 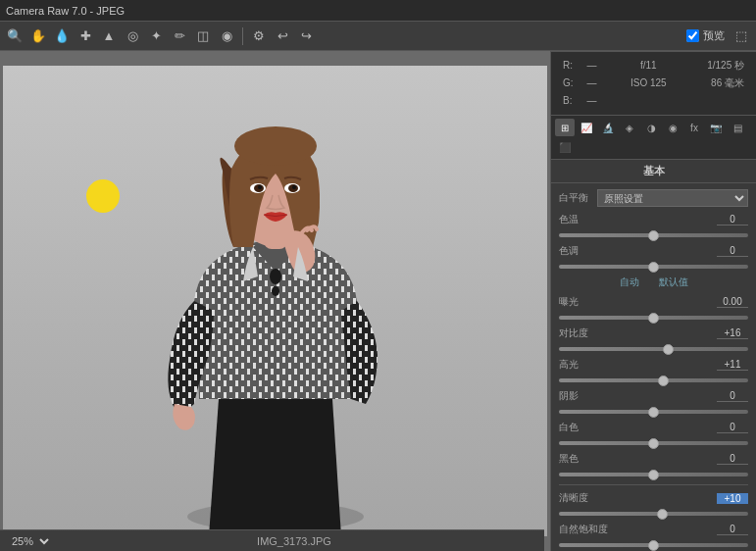 What do you see at coordinates (732, 498) in the screenshot?
I see `clarity-value-input` at bounding box center [732, 498].